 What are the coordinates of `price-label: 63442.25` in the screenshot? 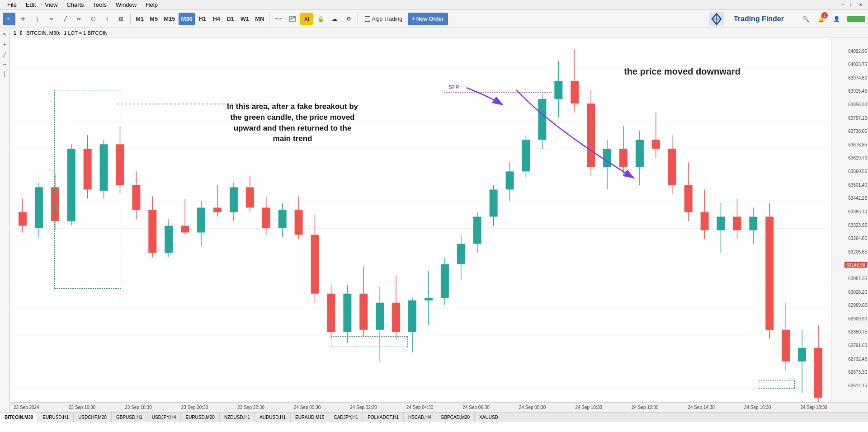 It's located at (858, 198).